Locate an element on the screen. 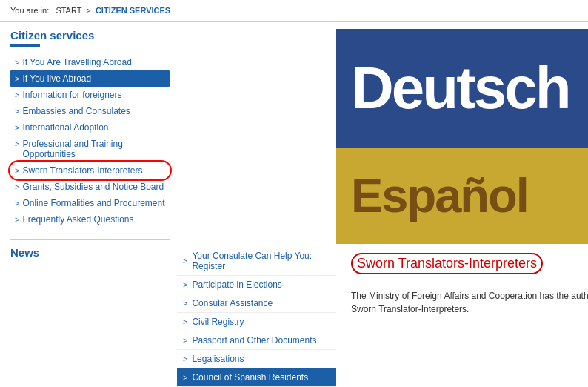 Image resolution: width=588 pixels, height=387 pixels. page-title-link: Sworn Translators-Interpreters is located at coordinates (447, 264).